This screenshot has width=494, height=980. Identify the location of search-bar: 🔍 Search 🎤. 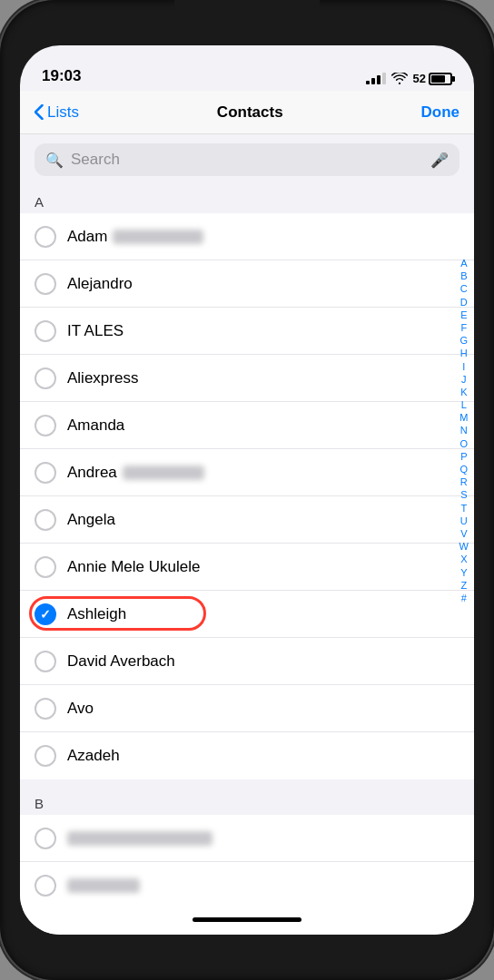
(247, 160).